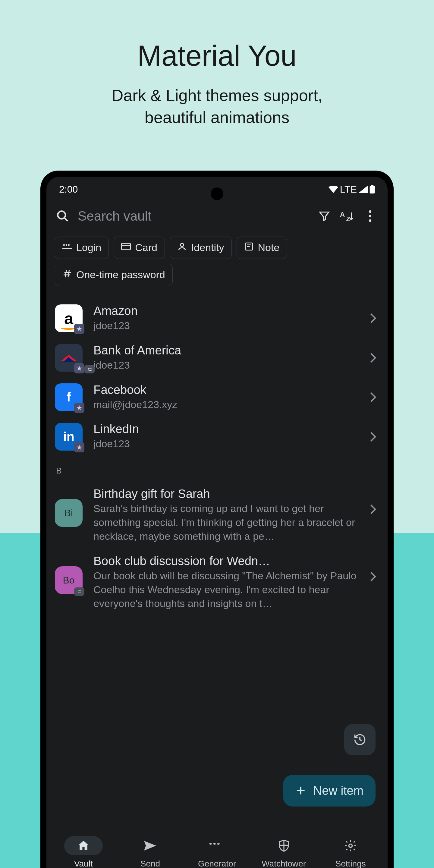 The image size is (434, 868). Describe the element at coordinates (226, 350) in the screenshot. I see `item-title: Bank of America` at that location.